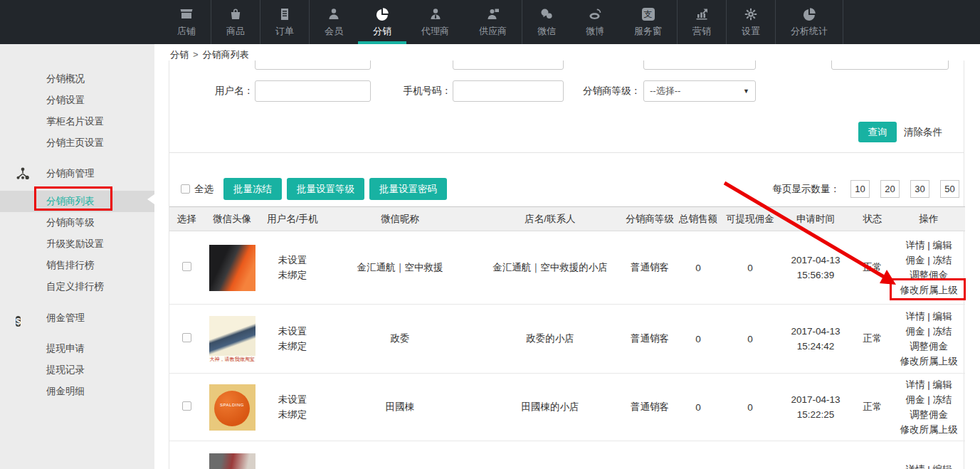 The image size is (980, 469). Describe the element at coordinates (550, 268) in the screenshot. I see `shop-cell: 金汇通航｜空中救援的小店` at that location.